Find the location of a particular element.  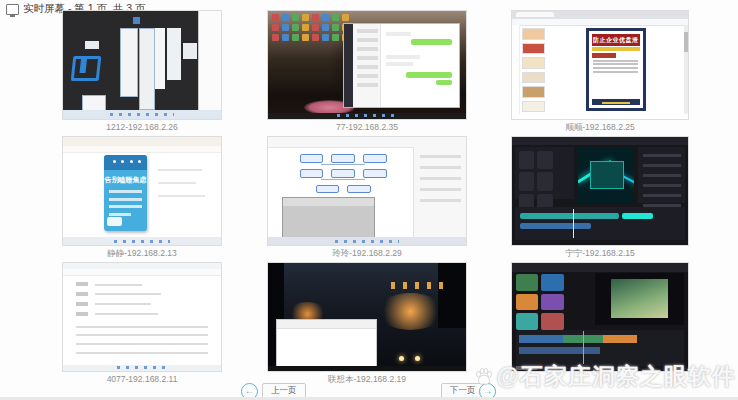

wechat-window is located at coordinates (402, 66).